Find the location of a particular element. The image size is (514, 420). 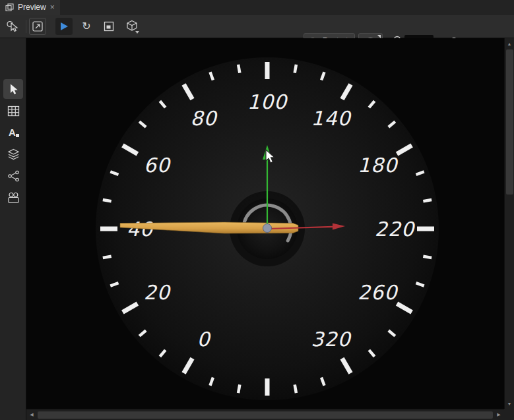

vertical-scrollbar: ▲ ▼ is located at coordinates (509, 224).